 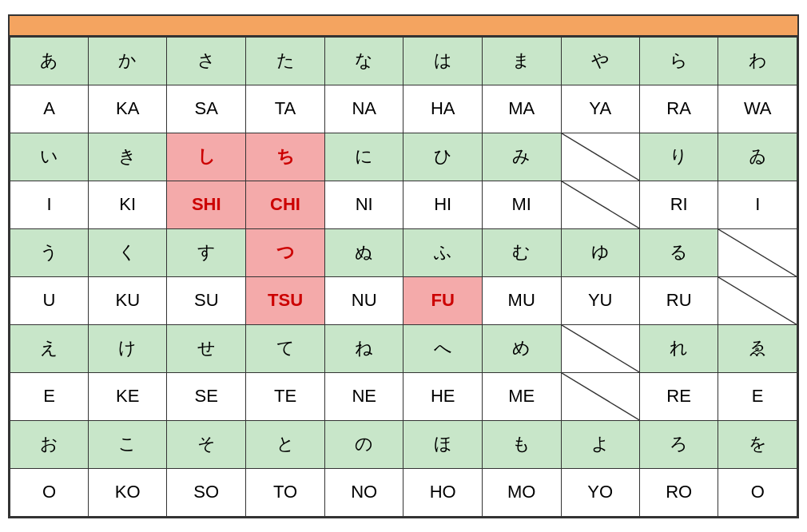 I want to click on hiragana-cell-3-3: て, so click(x=286, y=348).